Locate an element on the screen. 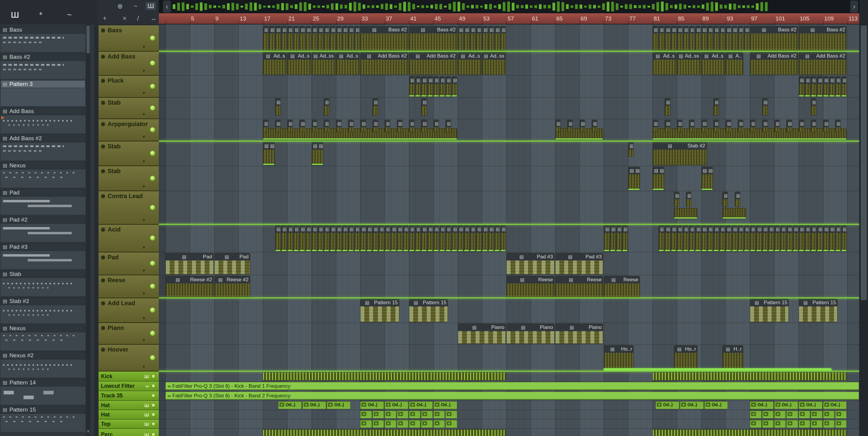 The image size is (868, 436). pattern-item-header: ▤Bass #2 is located at coordinates (43, 57).